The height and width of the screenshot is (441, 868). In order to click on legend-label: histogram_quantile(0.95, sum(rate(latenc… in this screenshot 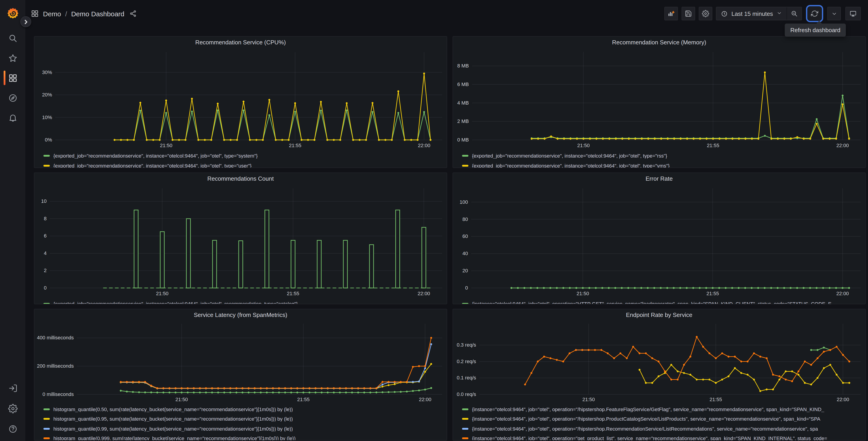, I will do `click(249, 419)`.